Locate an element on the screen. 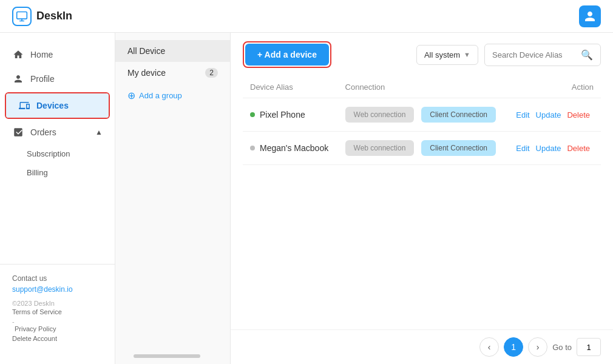 This screenshot has width=613, height=364. my-device-count: 2 is located at coordinates (211, 73).